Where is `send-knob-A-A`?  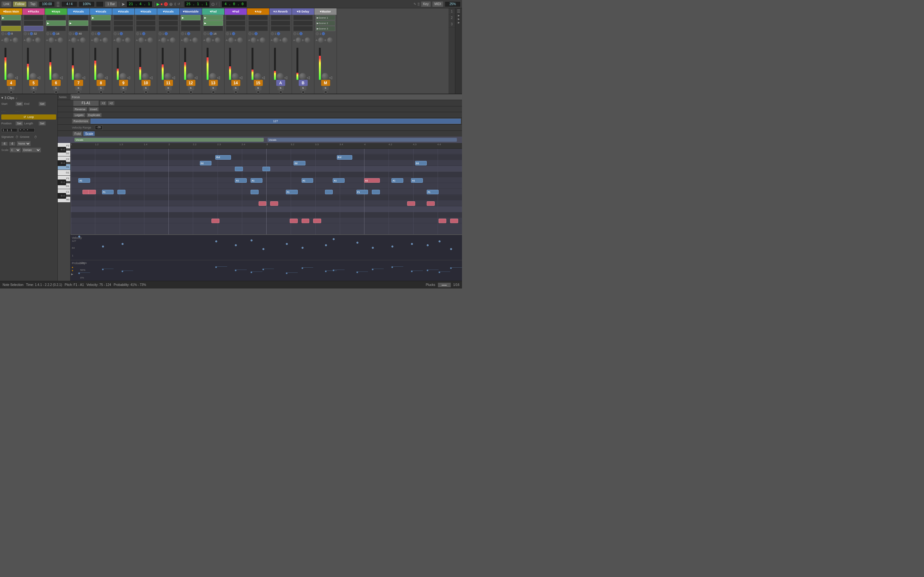 send-knob-A-A is located at coordinates (276, 40).